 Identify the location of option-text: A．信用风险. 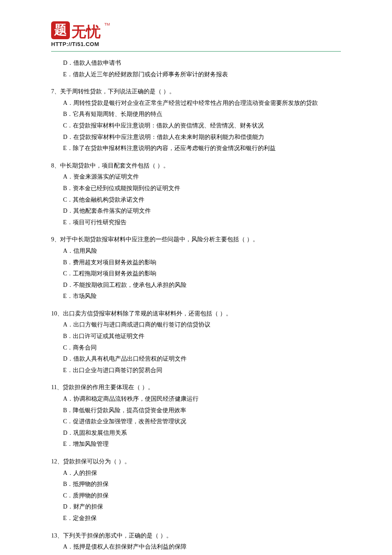
(202, 251).